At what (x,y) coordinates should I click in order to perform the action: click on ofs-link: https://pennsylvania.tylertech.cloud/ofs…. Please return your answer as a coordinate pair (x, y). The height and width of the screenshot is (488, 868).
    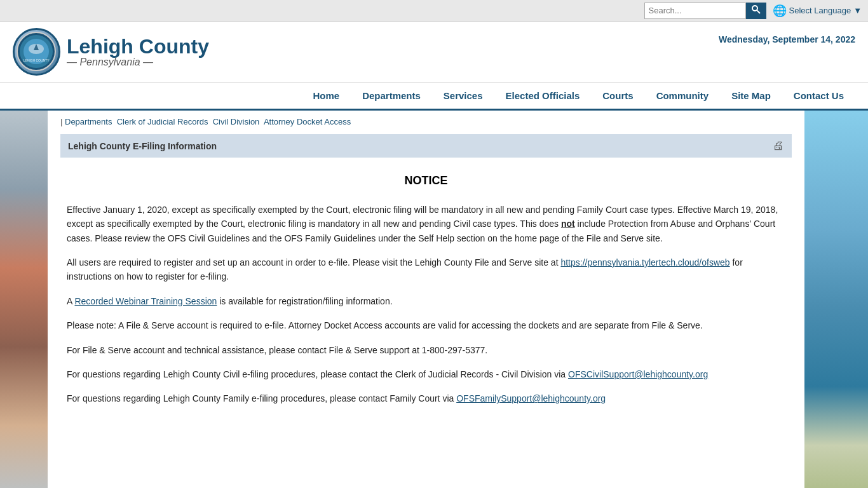
    Looking at the image, I should click on (645, 262).